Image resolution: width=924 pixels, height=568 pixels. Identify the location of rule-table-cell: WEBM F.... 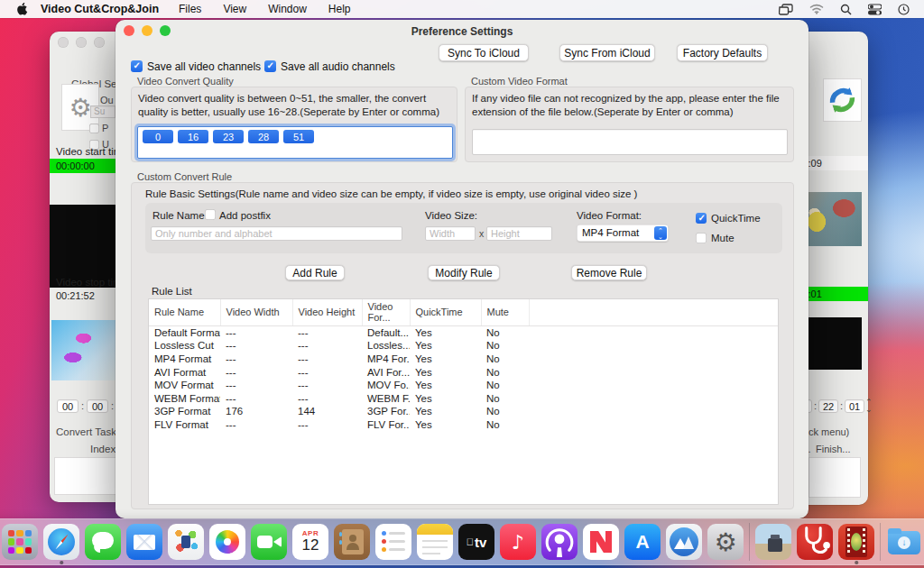
(386, 399).